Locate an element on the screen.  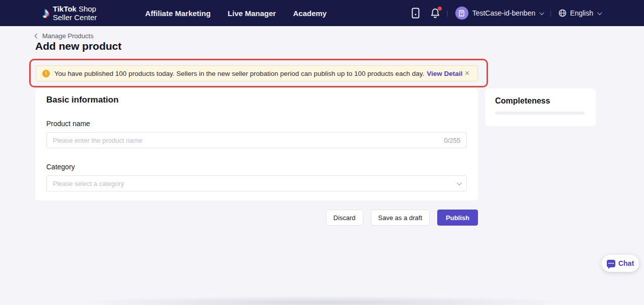
logo-text: TikTok Shop Seller Center is located at coordinates (75, 13).